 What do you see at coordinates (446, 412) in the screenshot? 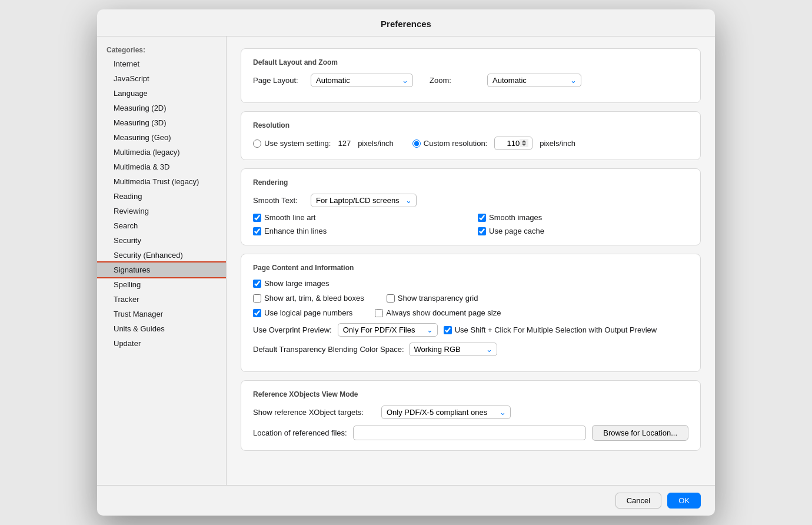
I see `show-reference-select-wrap: Only PDF/X-5 compliant onesAll reference…` at bounding box center [446, 412].